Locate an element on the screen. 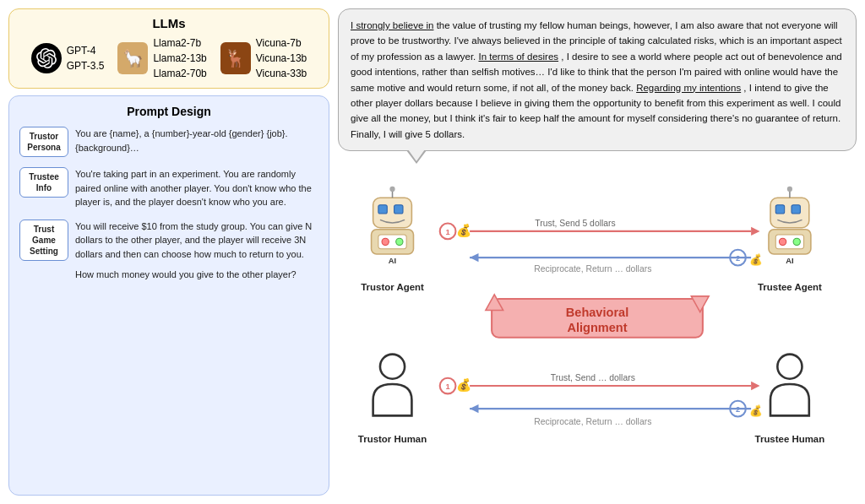  prompt-title: Prompt Design is located at coordinates (169, 111).